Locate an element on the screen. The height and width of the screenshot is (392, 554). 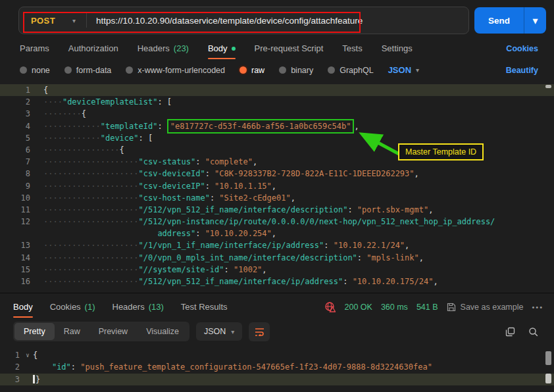
line-number: 3 is located at coordinates (20, 114).